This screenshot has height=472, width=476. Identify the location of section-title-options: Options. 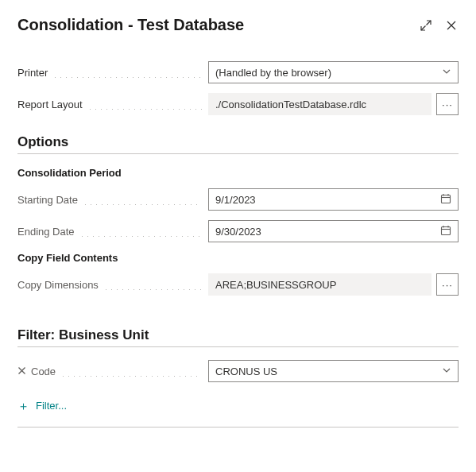
(238, 142).